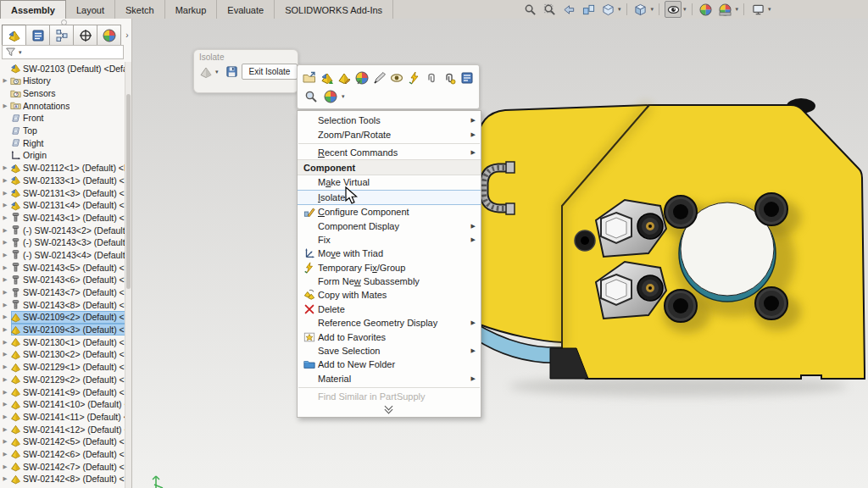  What do you see at coordinates (206, 72) in the screenshot?
I see `isolated-part-icon` at bounding box center [206, 72].